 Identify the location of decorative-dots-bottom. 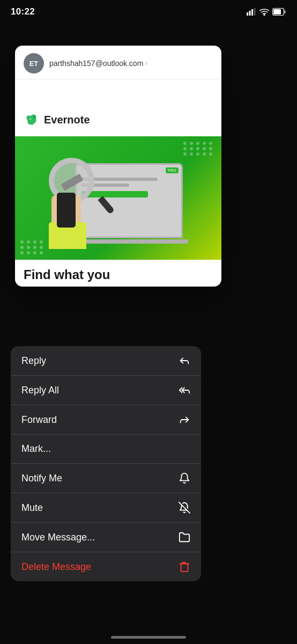
(32, 247).